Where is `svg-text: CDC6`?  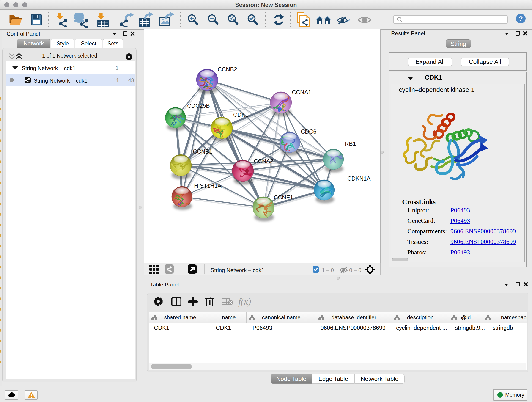
svg-text: CDC6 is located at coordinates (309, 132).